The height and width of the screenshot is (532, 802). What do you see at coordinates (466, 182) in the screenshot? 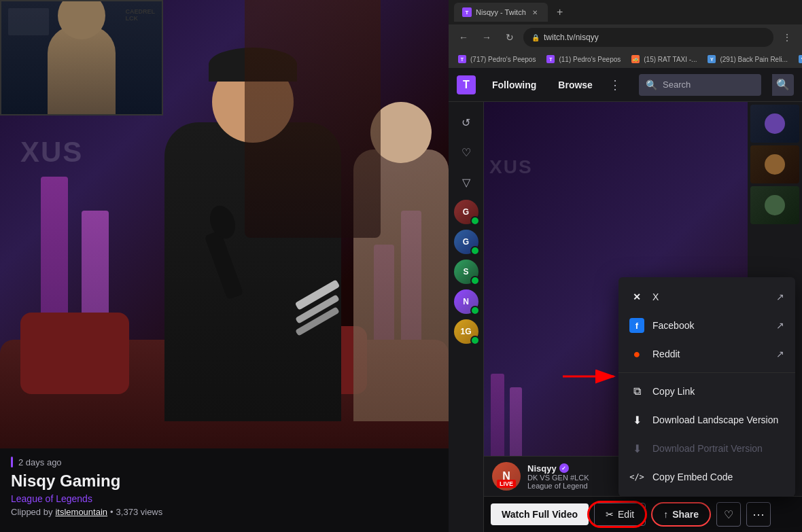
I see `sidebar-chevron-down-icon: ▽` at bounding box center [466, 182].